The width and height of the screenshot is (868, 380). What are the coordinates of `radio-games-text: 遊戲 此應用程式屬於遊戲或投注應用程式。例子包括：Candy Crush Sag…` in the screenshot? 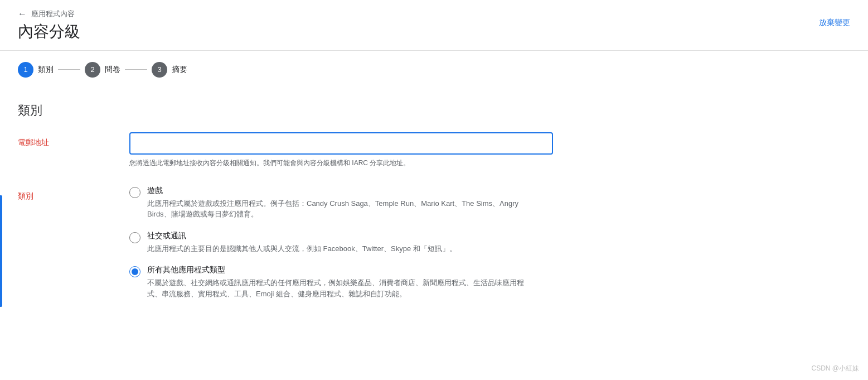 It's located at (337, 203).